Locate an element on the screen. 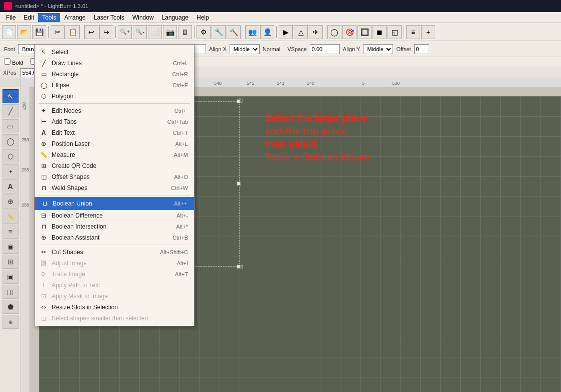 Image resolution: width=561 pixels, height=392 pixels. menu-edit: Edit is located at coordinates (29, 18).